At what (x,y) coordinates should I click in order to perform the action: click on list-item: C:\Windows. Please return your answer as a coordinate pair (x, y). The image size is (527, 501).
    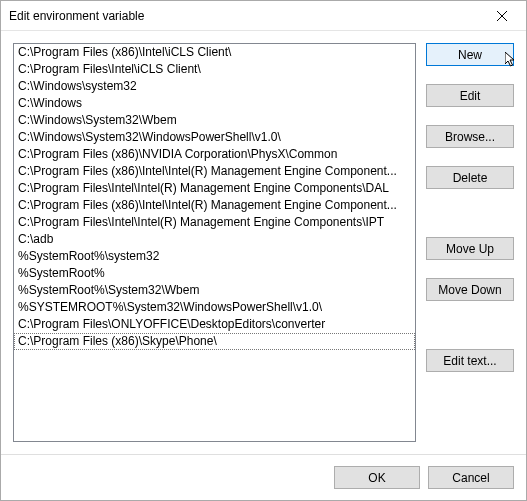
    Looking at the image, I should click on (214, 104).